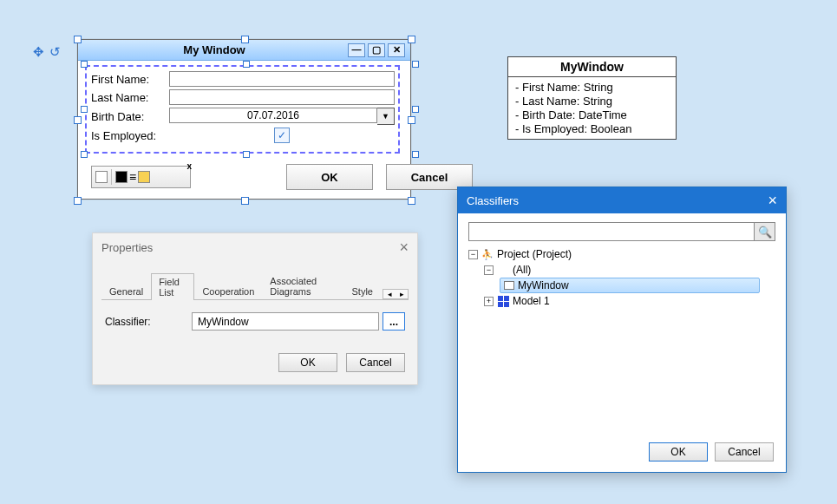 Image resolution: width=837 pixels, height=504 pixels. I want to click on swatch-folder, so click(144, 177).